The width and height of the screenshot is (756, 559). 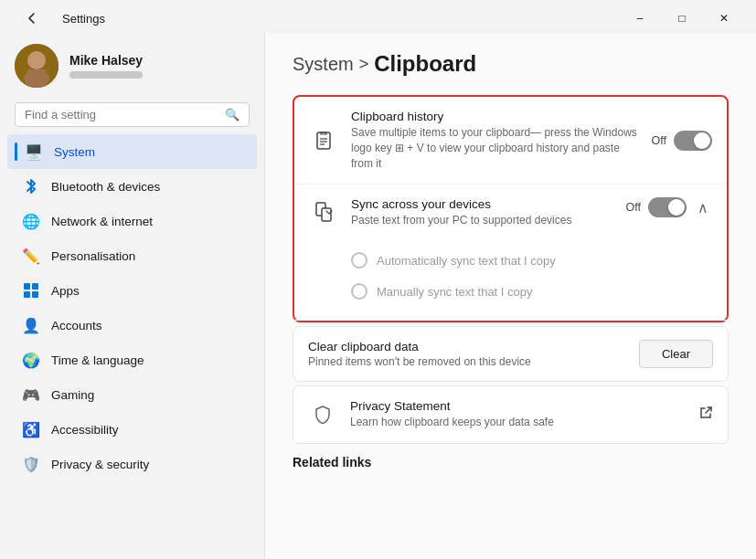 What do you see at coordinates (510, 141) in the screenshot?
I see `clipboard-history-row: Clipboard history Save multiple items to…` at bounding box center [510, 141].